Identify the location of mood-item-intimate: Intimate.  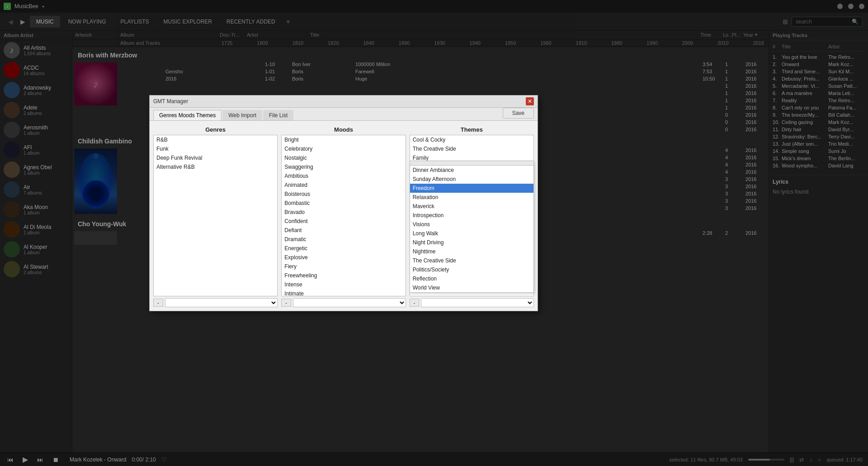
(344, 293).